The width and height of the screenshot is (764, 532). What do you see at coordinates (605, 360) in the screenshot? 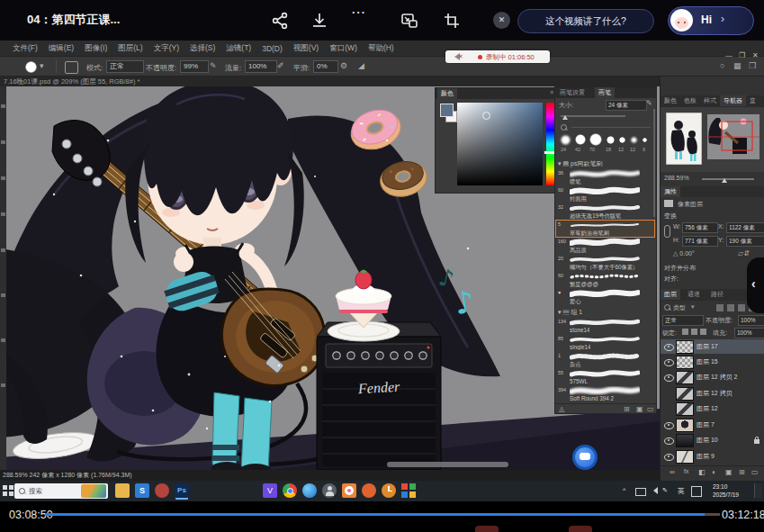
I see `brush-item: 1 杂点` at bounding box center [605, 360].